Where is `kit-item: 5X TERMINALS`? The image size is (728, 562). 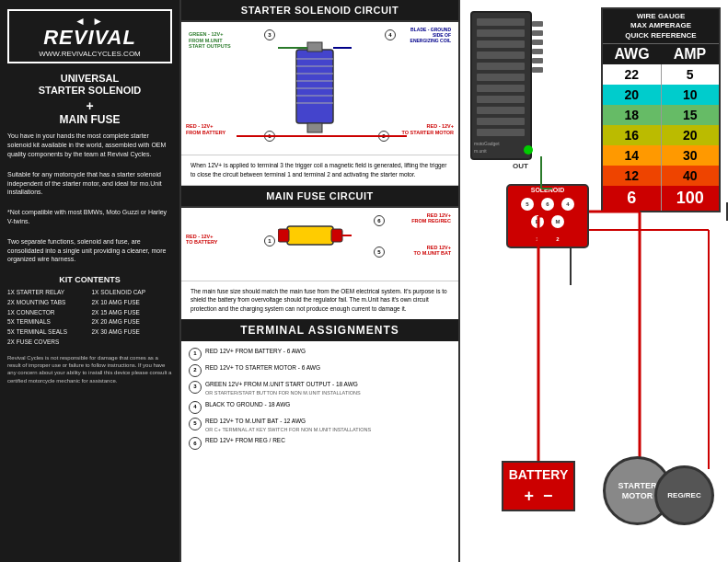 kit-item: 5X TERMINALS is located at coordinates (48, 322).